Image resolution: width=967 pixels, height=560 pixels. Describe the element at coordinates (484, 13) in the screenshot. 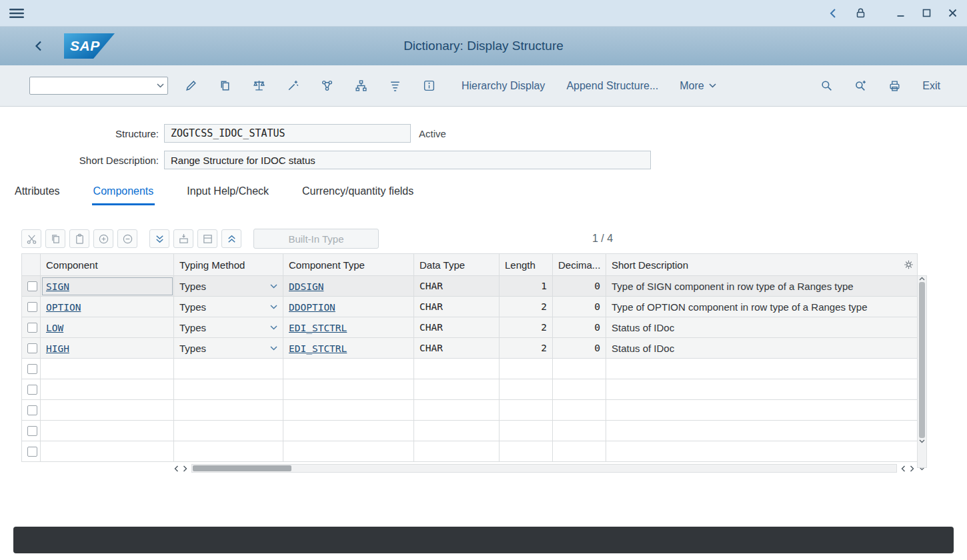

I see `system-bar` at that location.